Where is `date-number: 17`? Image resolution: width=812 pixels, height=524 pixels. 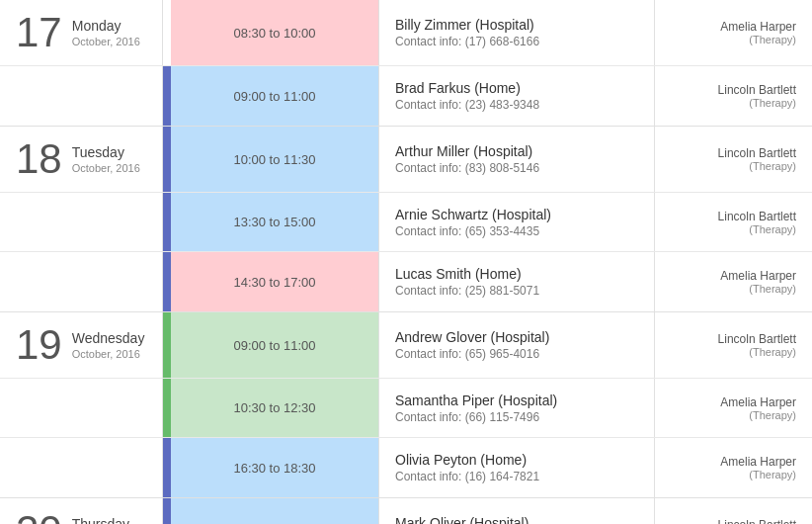
date-number: 17 is located at coordinates (40, 33).